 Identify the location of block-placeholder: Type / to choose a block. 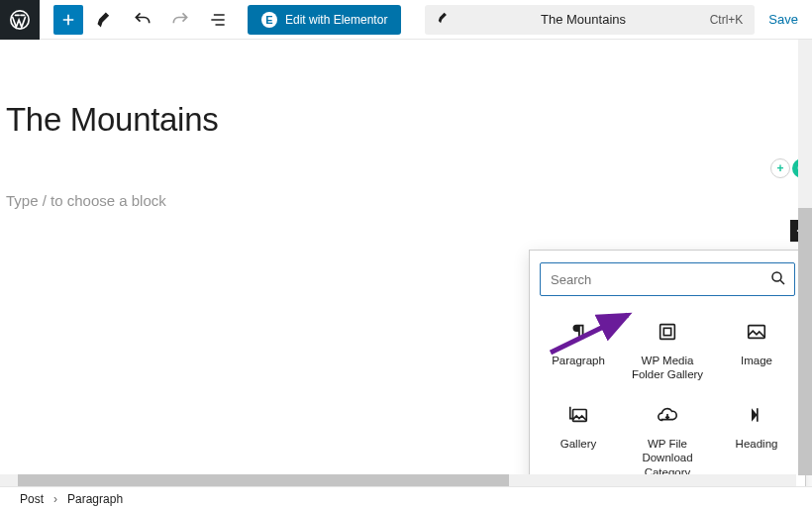
(409, 200).